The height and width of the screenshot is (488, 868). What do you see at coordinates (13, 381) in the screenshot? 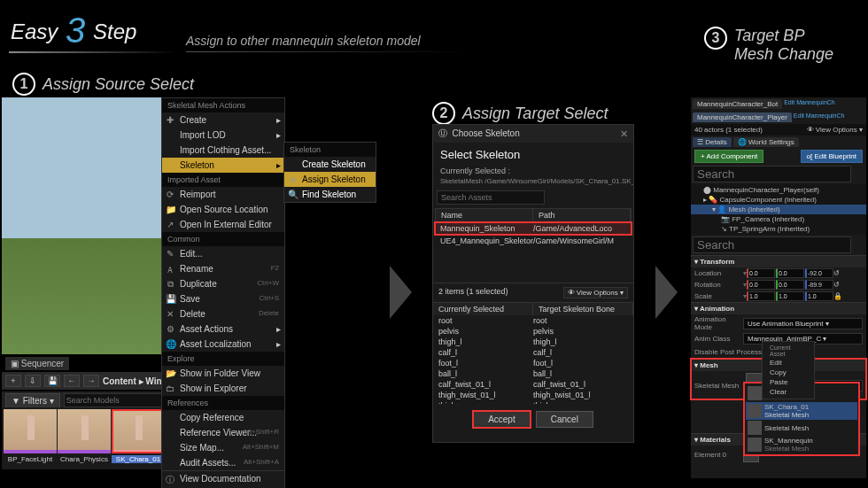
I see `add-button: +` at bounding box center [13, 381].